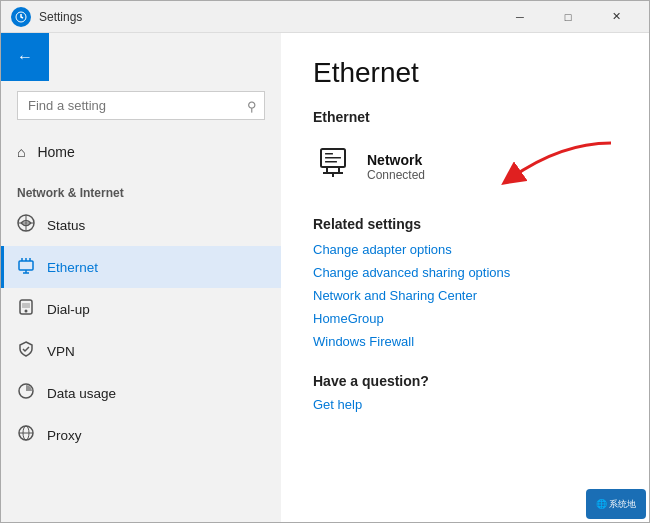 The height and width of the screenshot is (523, 650). What do you see at coordinates (26, 267) in the screenshot?
I see `ethernet-icon` at bounding box center [26, 267].